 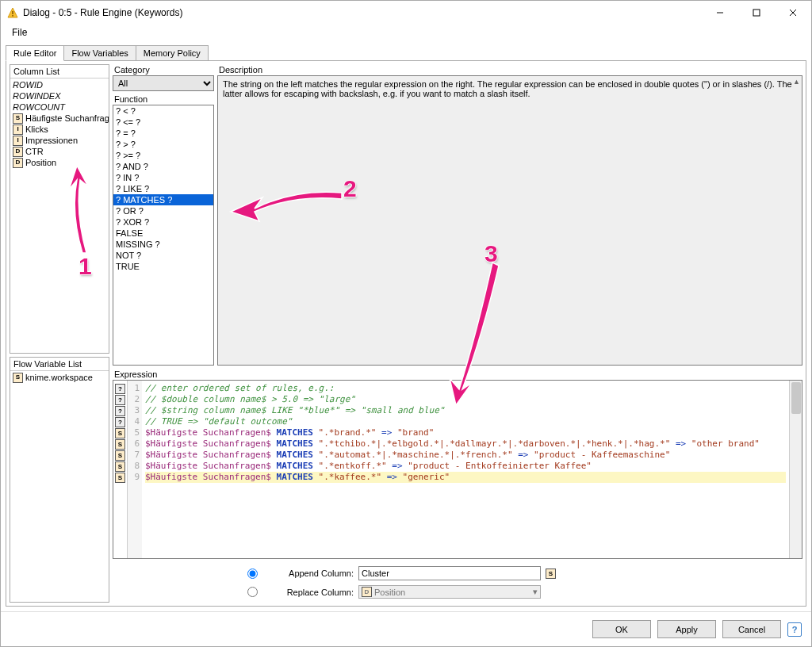 What do you see at coordinates (510, 70) in the screenshot?
I see `description-label: Description` at bounding box center [510, 70].